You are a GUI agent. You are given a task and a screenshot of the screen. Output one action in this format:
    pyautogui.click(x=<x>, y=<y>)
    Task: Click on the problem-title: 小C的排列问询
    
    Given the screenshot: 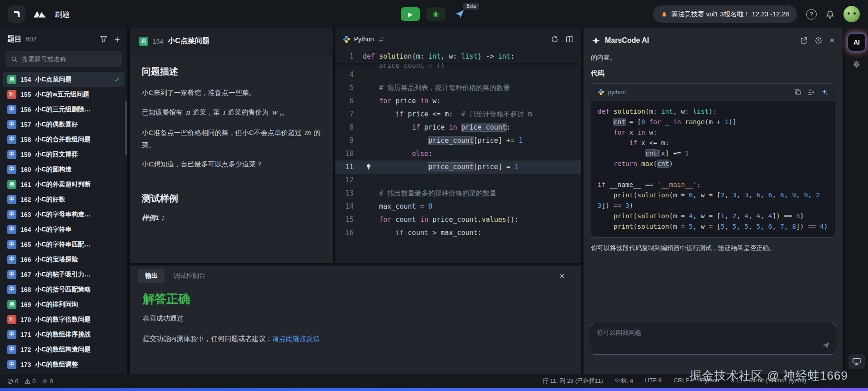 What is the action you would take?
    pyautogui.click(x=56, y=305)
    